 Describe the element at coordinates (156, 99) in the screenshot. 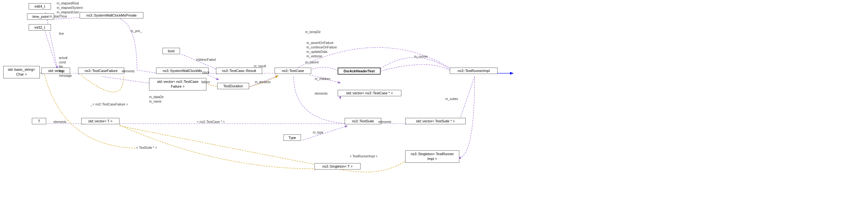

I see `label-mdatadir: m_dataDirm_name` at that location.